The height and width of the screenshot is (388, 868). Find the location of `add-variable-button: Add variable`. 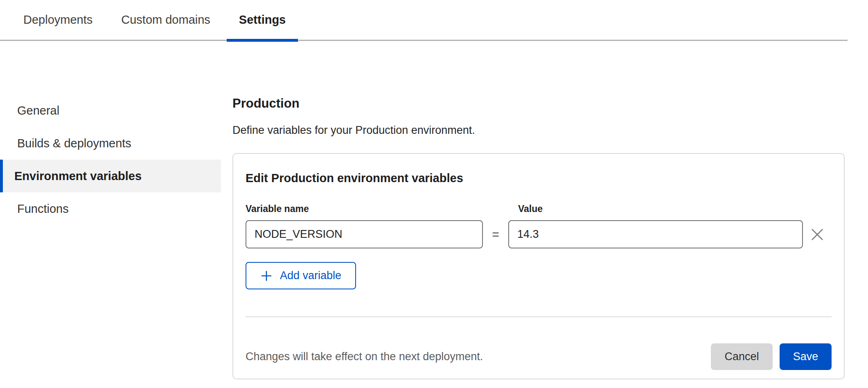

add-variable-button: Add variable is located at coordinates (301, 276).